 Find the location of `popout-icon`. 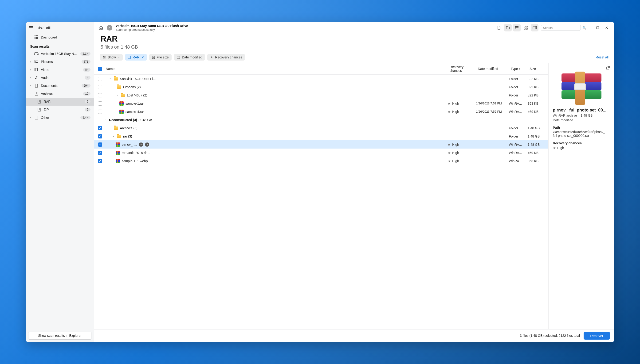

popout-icon is located at coordinates (608, 68).